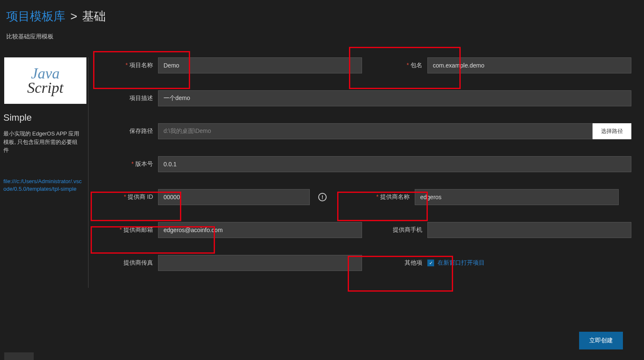 The height and width of the screenshot is (360, 644). I want to click on input-version, so click(394, 164).